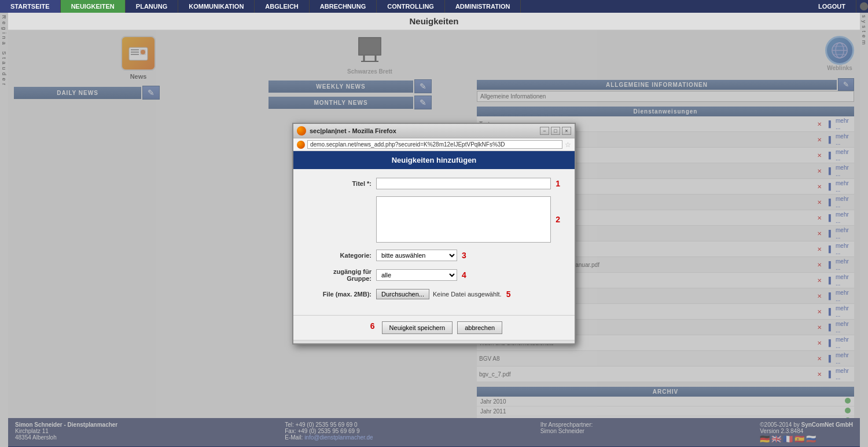  I want to click on step-3-number: 3, so click(464, 255).